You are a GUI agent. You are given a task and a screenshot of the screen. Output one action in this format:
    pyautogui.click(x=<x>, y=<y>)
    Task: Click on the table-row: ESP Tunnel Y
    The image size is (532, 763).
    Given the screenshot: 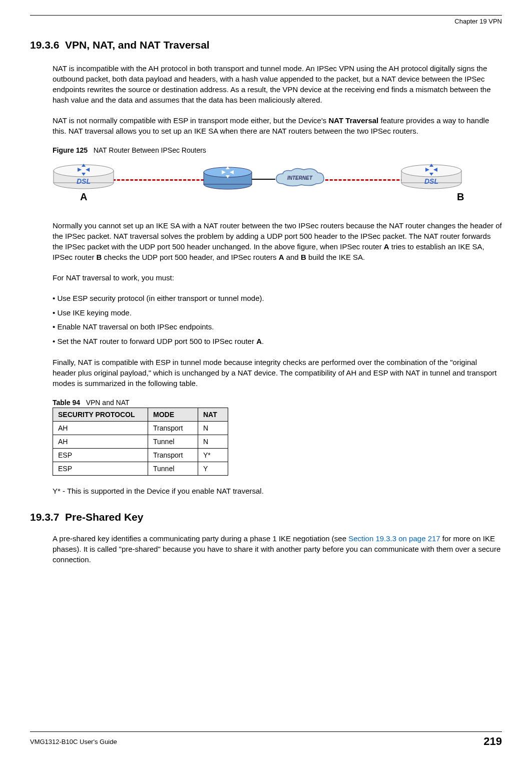 What is the action you would take?
    pyautogui.click(x=141, y=469)
    